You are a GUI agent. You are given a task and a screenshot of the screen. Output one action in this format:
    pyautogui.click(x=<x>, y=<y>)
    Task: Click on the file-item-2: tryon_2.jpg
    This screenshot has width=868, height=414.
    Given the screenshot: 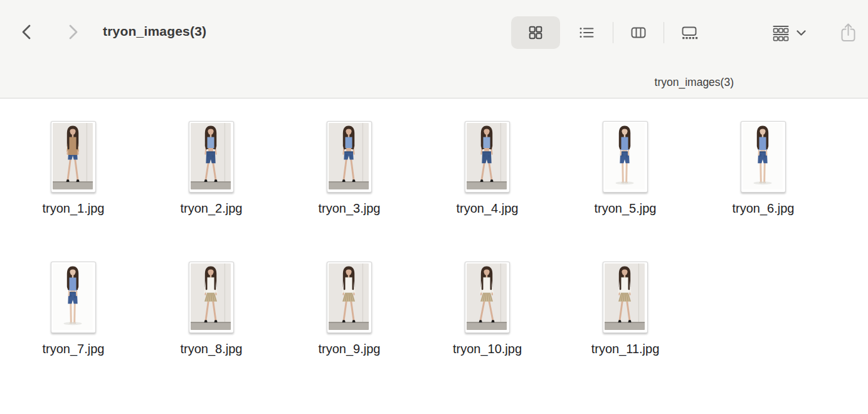 What is the action you would take?
    pyautogui.click(x=211, y=191)
    